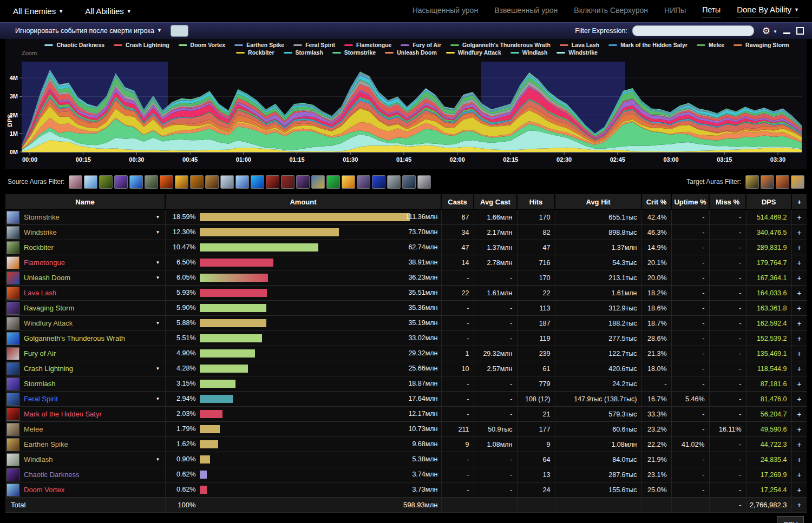  Describe the element at coordinates (500, 45) in the screenshot. I see `legend-item: Golganneth's Thunderous Wrath` at that location.